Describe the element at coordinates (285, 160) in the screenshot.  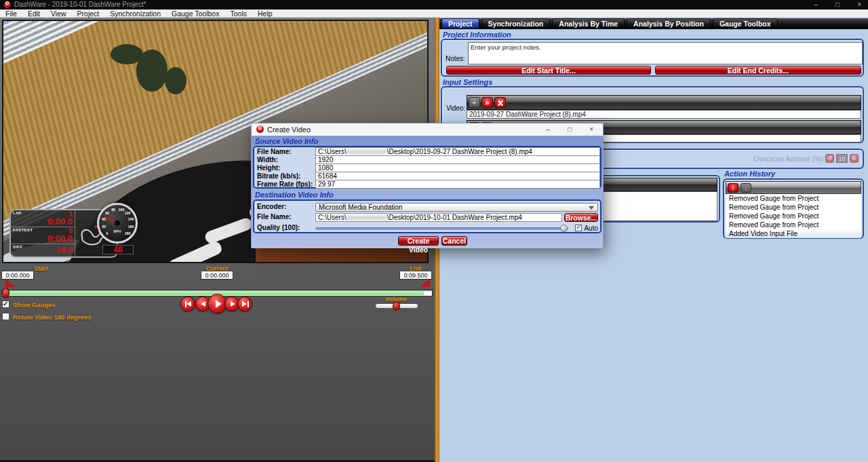
I see `width-label: Width:` at that location.